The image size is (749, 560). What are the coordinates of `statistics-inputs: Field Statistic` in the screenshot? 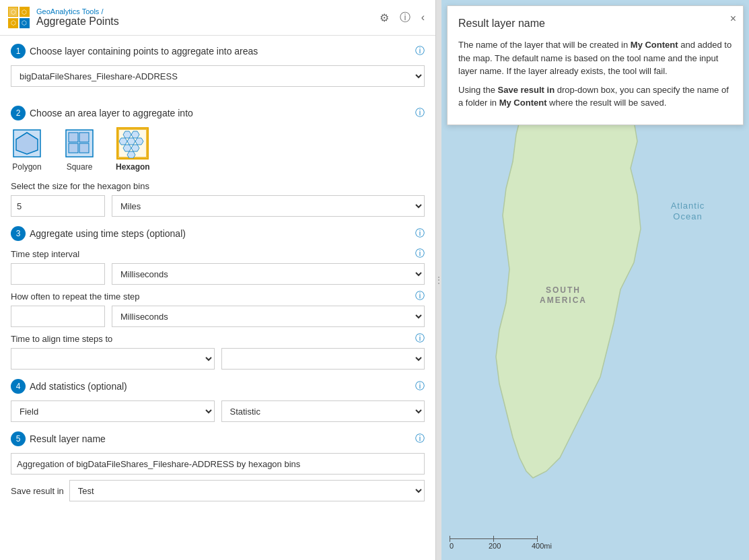 It's located at (218, 411).